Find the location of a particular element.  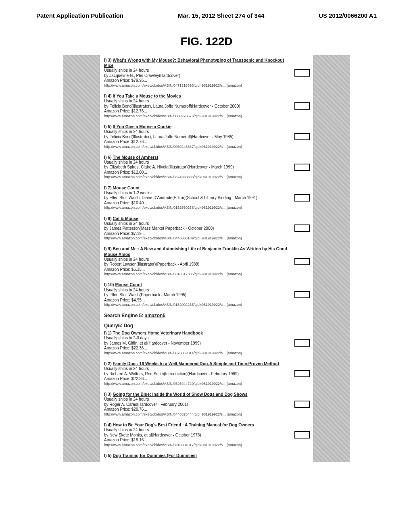

result-byline: by Richard A. Wolters, Red Smith(Introdu… is located at coordinates (196, 374).